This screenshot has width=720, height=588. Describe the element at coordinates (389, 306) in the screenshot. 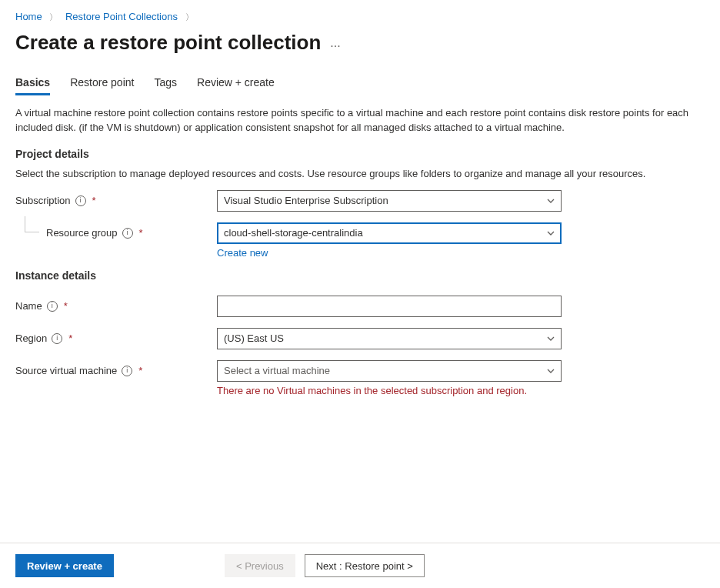

I see `name-input` at that location.